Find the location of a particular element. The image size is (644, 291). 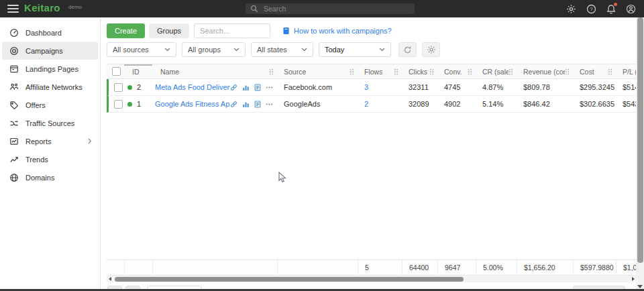

column-header-clicks: Clicks is located at coordinates (420, 71).